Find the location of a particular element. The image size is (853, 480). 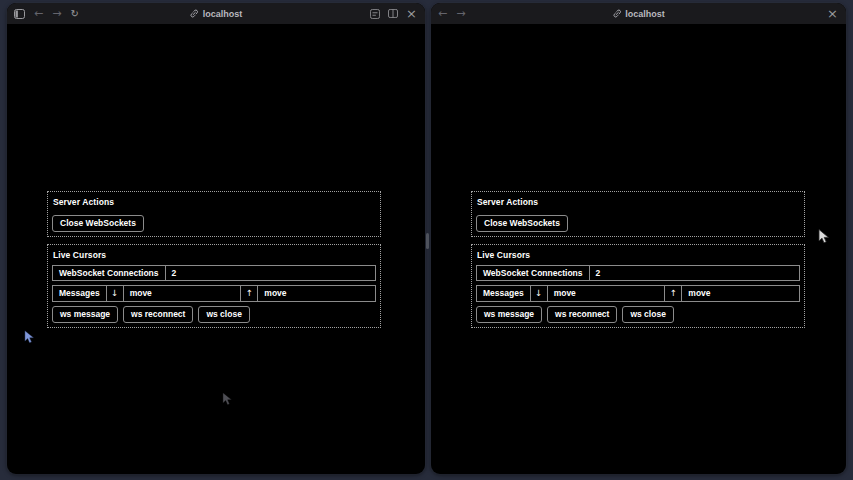

sidebar-toggle-icon is located at coordinates (20, 14).